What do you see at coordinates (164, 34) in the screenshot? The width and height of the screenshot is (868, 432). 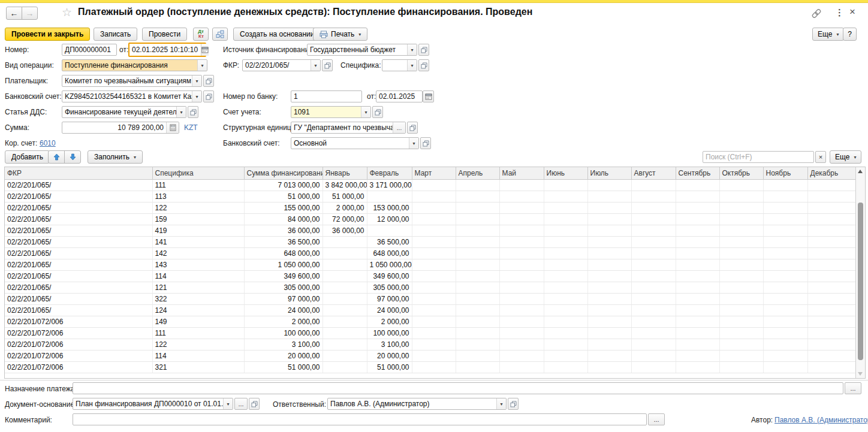 I see `post-button: Провести` at bounding box center [164, 34].